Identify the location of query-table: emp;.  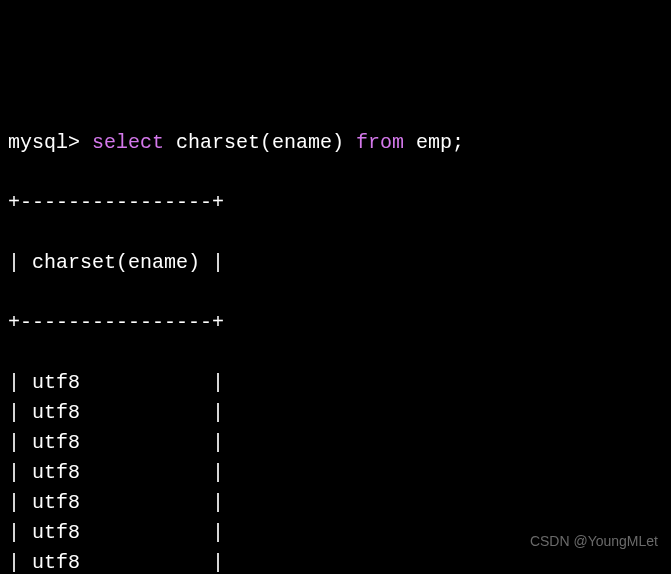
(434, 142).